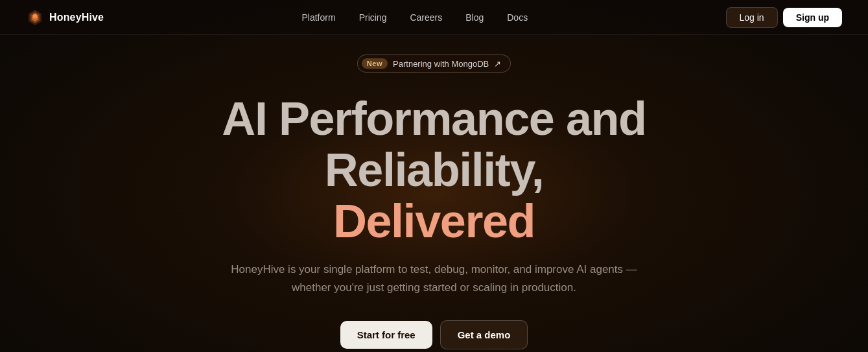  Describe the element at coordinates (475, 18) in the screenshot. I see `nav-link-blog: Blog` at that location.